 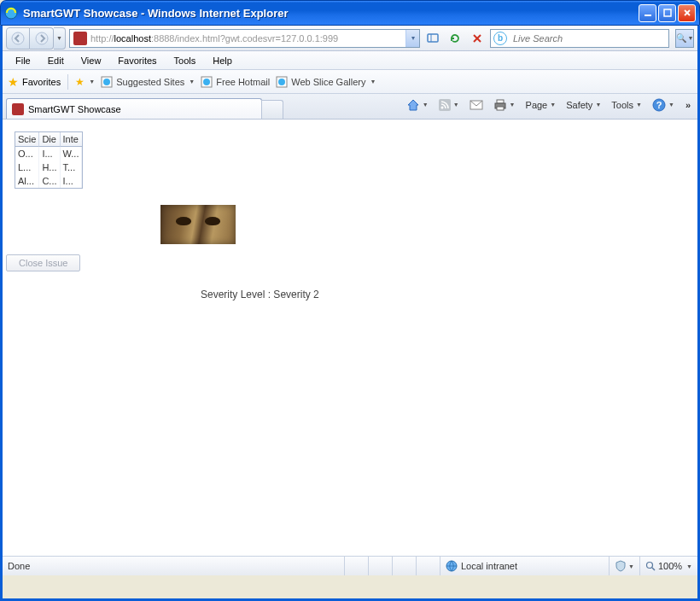 What do you see at coordinates (647, 14) in the screenshot?
I see `minimize-button` at bounding box center [647, 14].